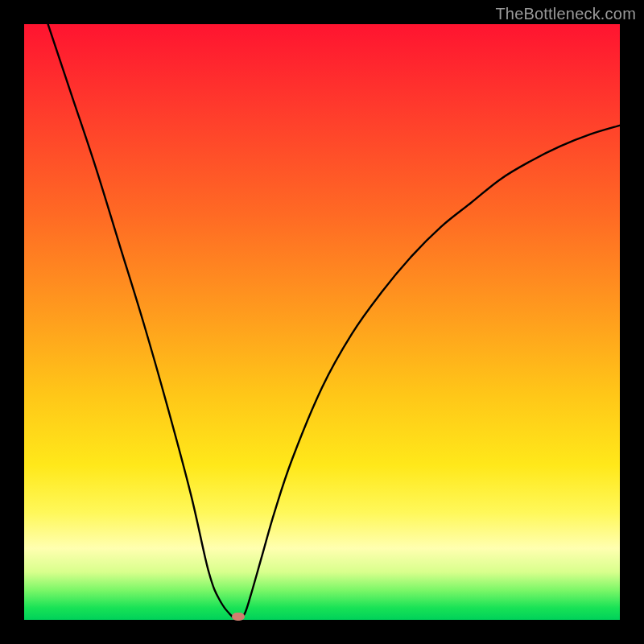  I want to click on watermark-label: TheBottleneck.com, so click(565, 14).